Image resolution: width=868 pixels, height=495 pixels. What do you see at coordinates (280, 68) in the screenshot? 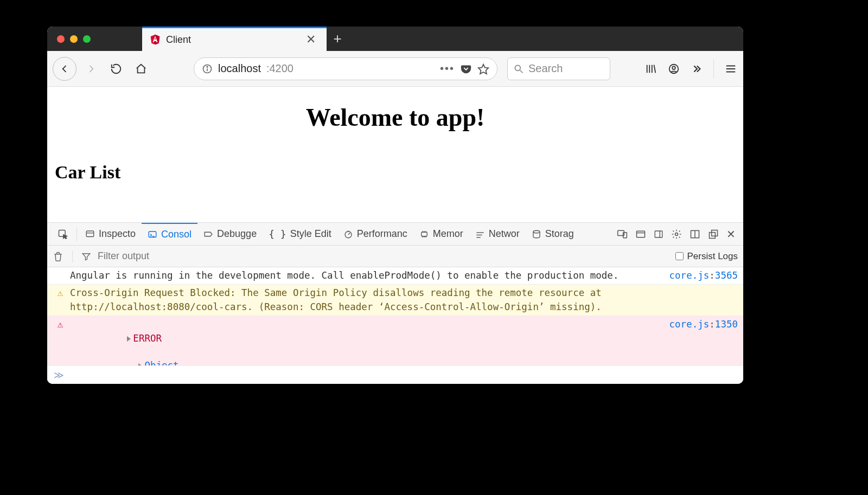
I see `url-port: :4200` at bounding box center [280, 68].